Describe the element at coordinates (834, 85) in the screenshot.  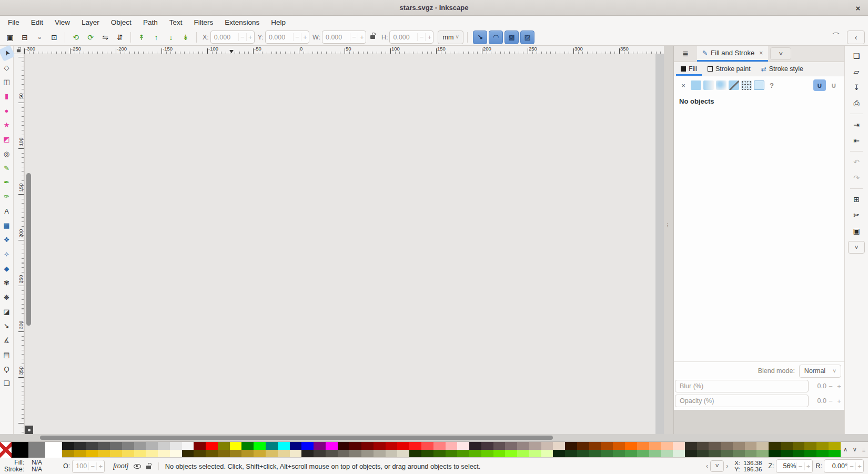
I see `fill-rule-nonzero-button: ∪` at that location.